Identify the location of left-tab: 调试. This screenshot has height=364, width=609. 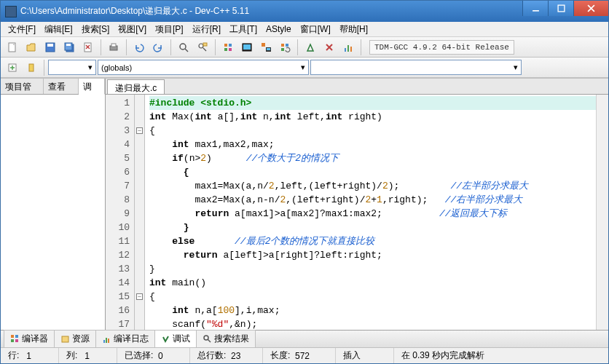
(92, 87).